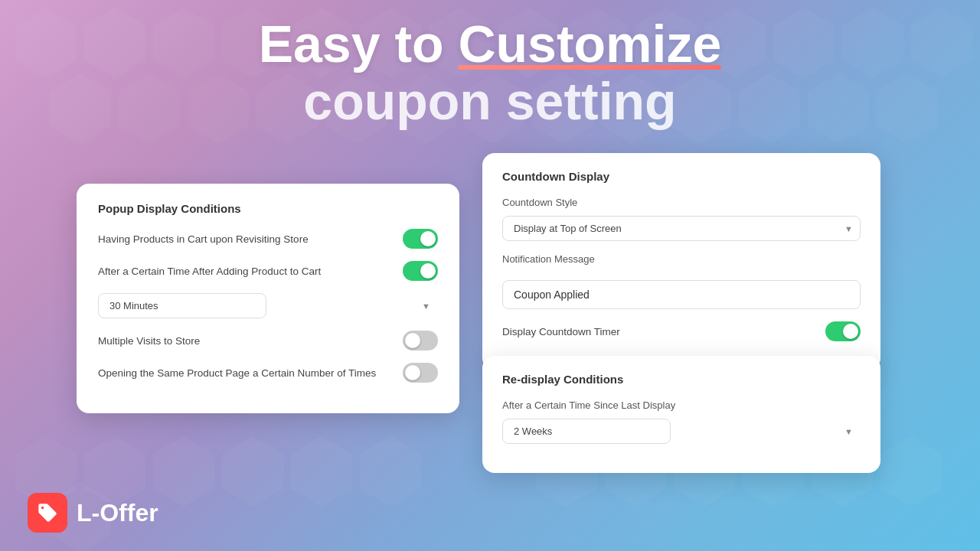 The width and height of the screenshot is (980, 551). I want to click on toggle-product-page, so click(420, 373).